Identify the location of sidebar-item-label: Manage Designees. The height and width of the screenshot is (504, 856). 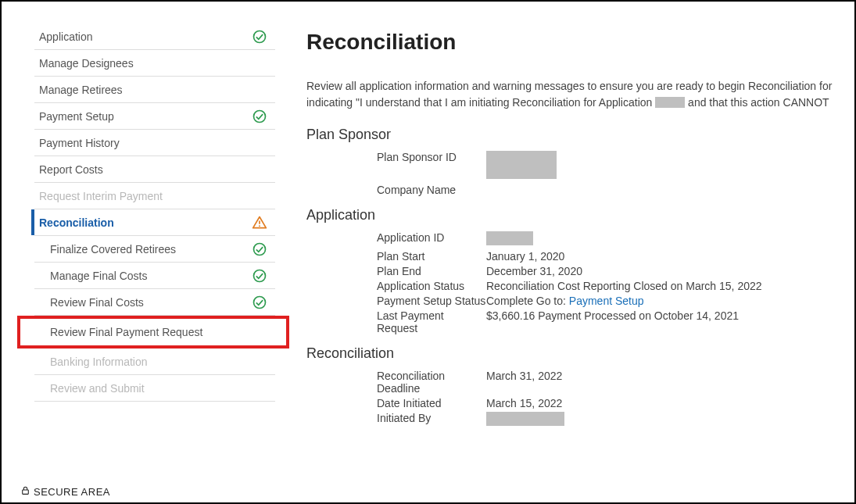
(153, 63).